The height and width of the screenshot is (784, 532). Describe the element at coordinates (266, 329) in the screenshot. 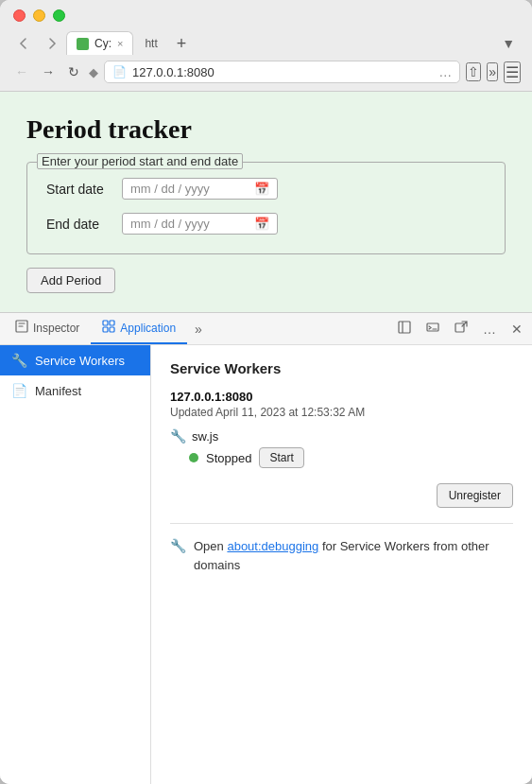

I see `devtools-tabs: Inspector Application »` at that location.